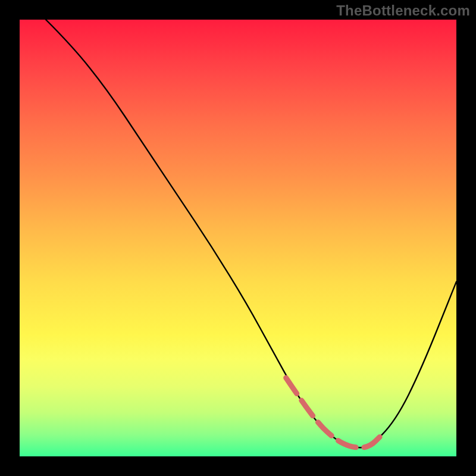  Describe the element at coordinates (403, 11) in the screenshot. I see `attribution-text: TheBottleneck.com` at that location.